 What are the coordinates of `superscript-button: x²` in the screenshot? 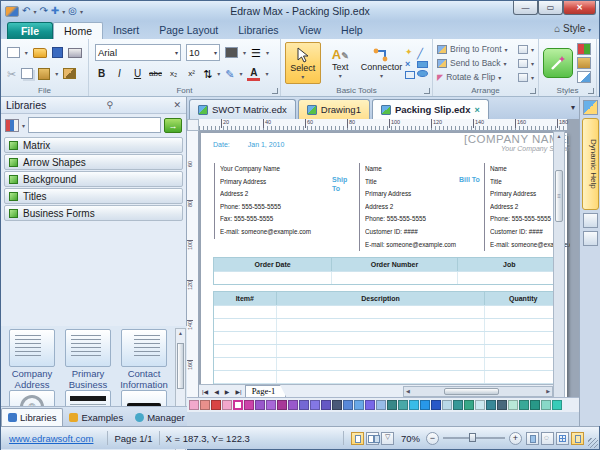 It's located at (192, 74).